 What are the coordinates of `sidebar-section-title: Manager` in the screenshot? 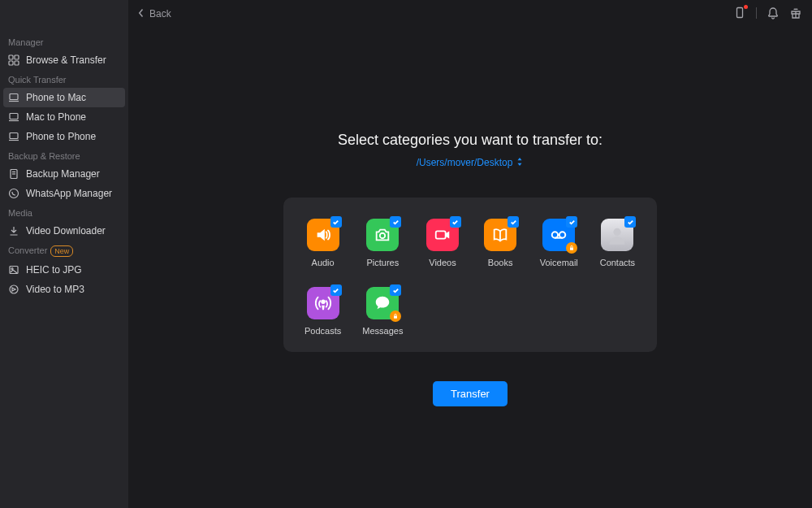 It's located at (64, 41).